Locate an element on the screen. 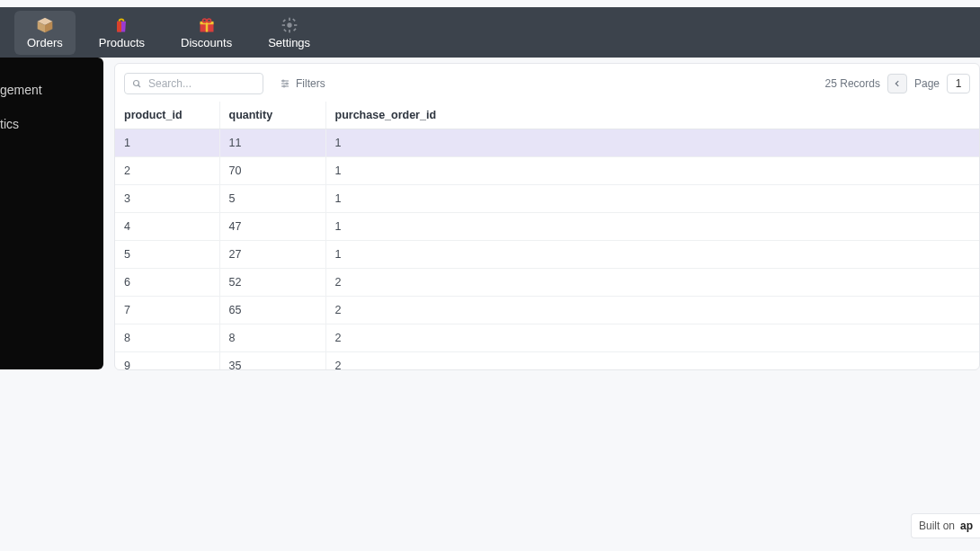  top-nav: s Orders Products Discounts Settings is located at coordinates (490, 32).